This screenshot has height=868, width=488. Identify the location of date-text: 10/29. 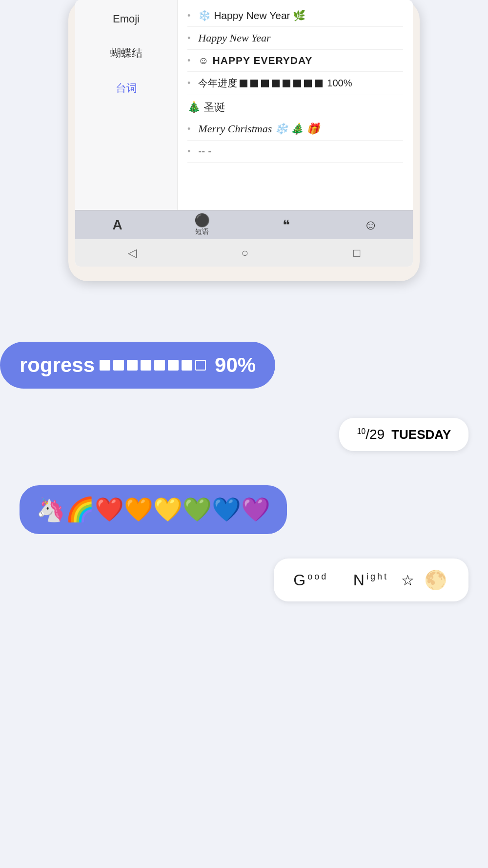
(371, 434).